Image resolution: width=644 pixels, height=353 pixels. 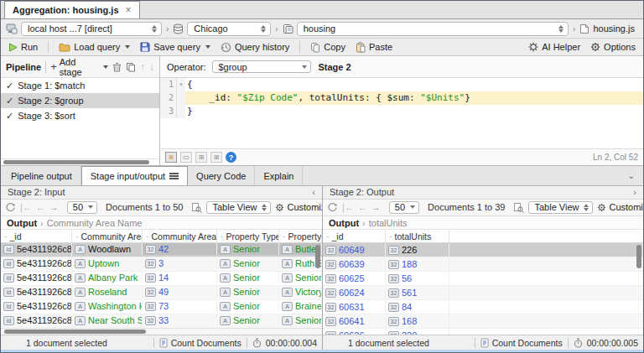 What do you see at coordinates (161, 265) in the screenshot?
I see `table-row: id5e4311926c8b8AUptown323ASeniorARuth Sh` at bounding box center [161, 265].